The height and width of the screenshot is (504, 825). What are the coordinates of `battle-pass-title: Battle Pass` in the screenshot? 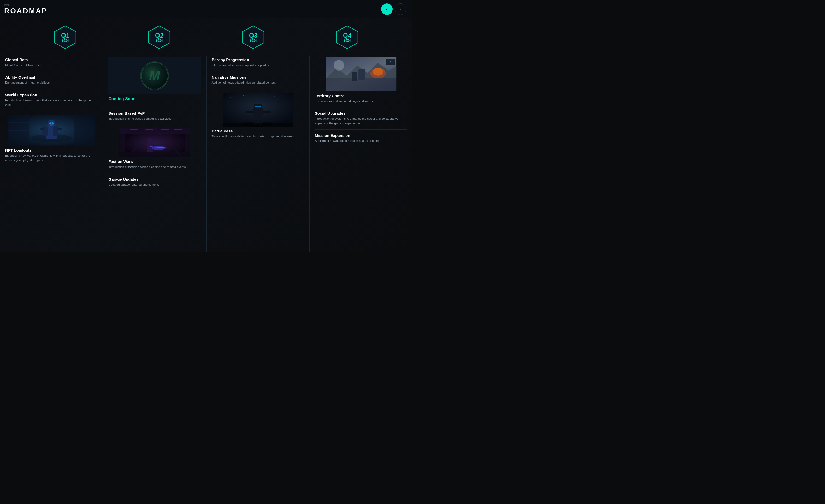 It's located at (258, 131).